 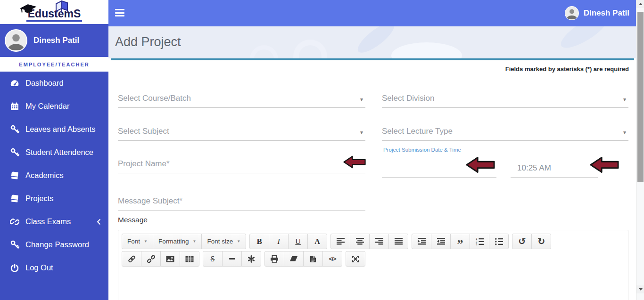 What do you see at coordinates (54, 175) in the screenshot?
I see `sidebar-item-academics: Academics` at bounding box center [54, 175].